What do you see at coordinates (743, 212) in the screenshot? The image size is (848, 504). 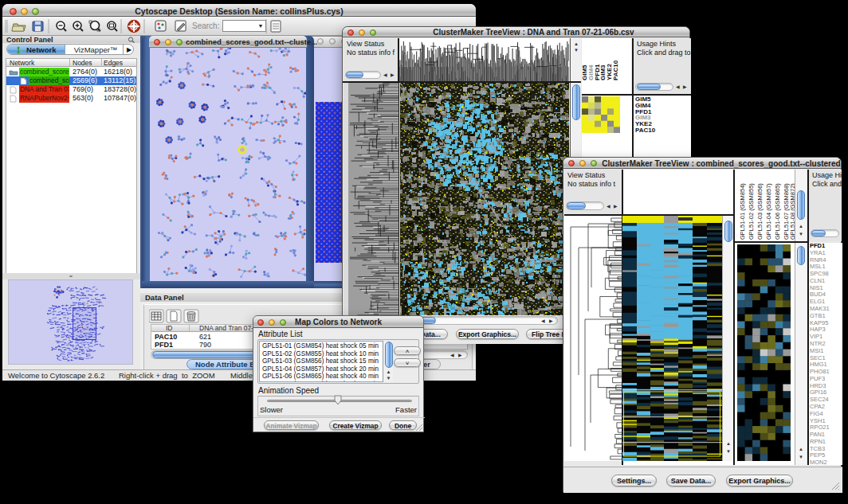 I see `svg-text: GPL51-01 (GSM854)` at bounding box center [743, 212].